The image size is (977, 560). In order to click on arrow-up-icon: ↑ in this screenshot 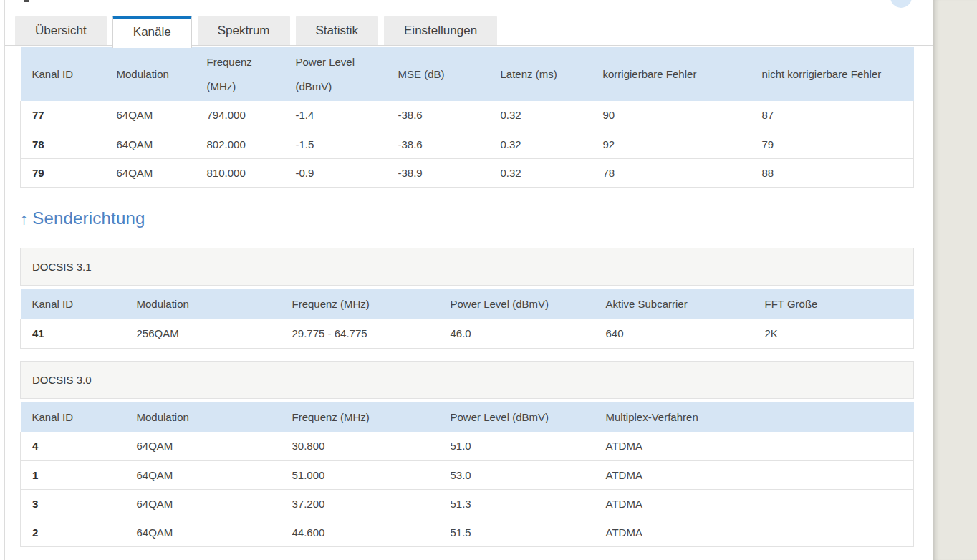, I will do `click(24, 219)`.